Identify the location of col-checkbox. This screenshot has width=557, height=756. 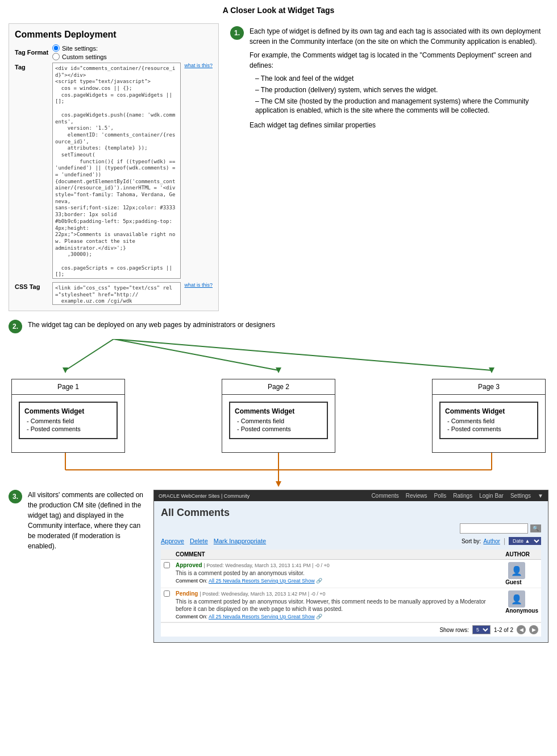
(167, 555).